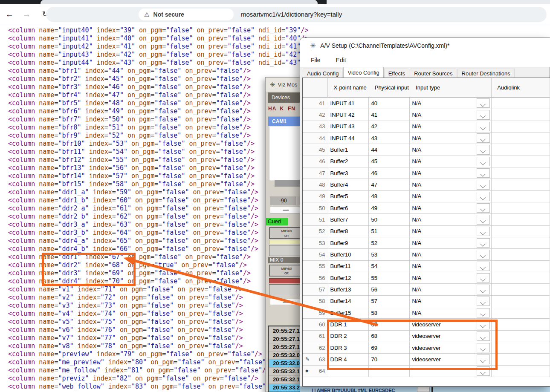  What do you see at coordinates (316, 232) in the screenshot?
I see `row-header-cell: 52` at bounding box center [316, 232].